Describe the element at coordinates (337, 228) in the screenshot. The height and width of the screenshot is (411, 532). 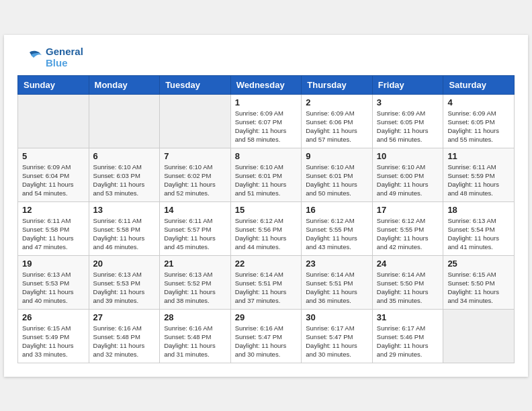
I see `calendar-cell: 16Sunrise: 6:12 AM Sunset: 5:55 PM Dayli…` at that location.